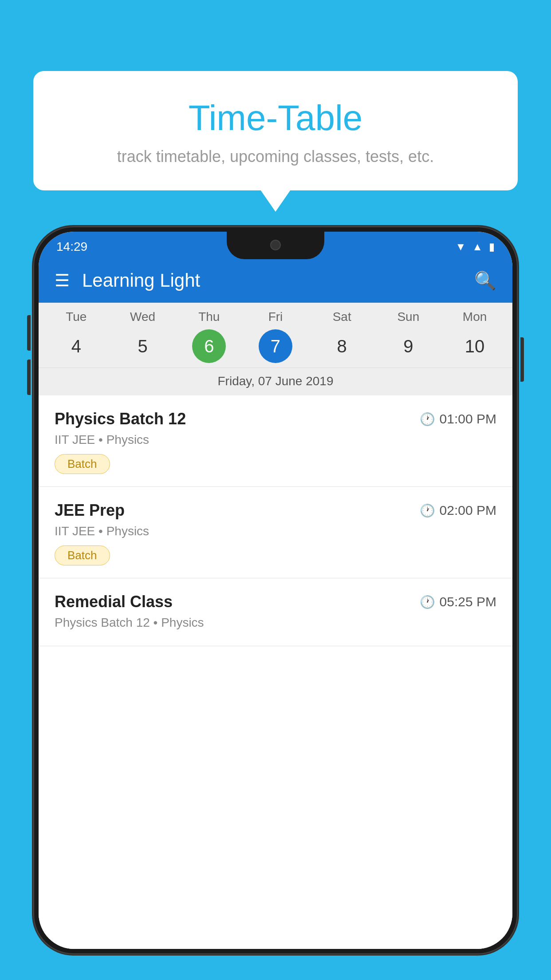 Image resolution: width=551 pixels, height=980 pixels. Describe the element at coordinates (408, 336) in the screenshot. I see `day-col-sun: Sun9` at that location.